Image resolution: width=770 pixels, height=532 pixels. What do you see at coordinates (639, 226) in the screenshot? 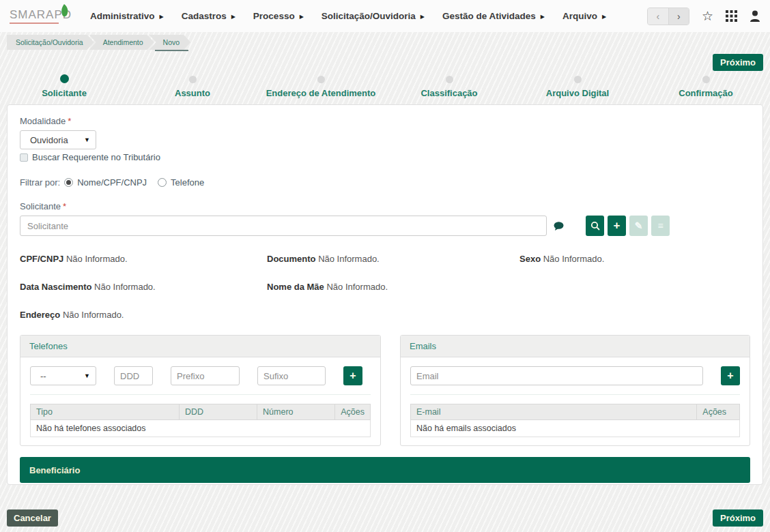
I see `edit-icon: ✎` at bounding box center [639, 226].